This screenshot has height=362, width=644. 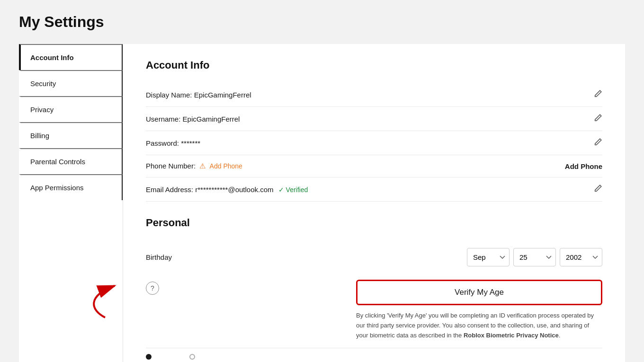 What do you see at coordinates (71, 109) in the screenshot?
I see `sidebar-item-privacy: Privacy` at bounding box center [71, 109].